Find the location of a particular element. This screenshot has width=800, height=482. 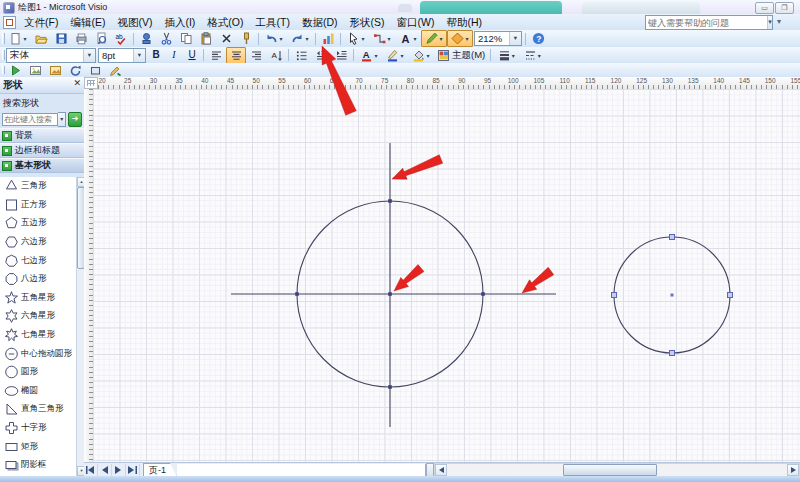

insert-picture-button is located at coordinates (35, 70).